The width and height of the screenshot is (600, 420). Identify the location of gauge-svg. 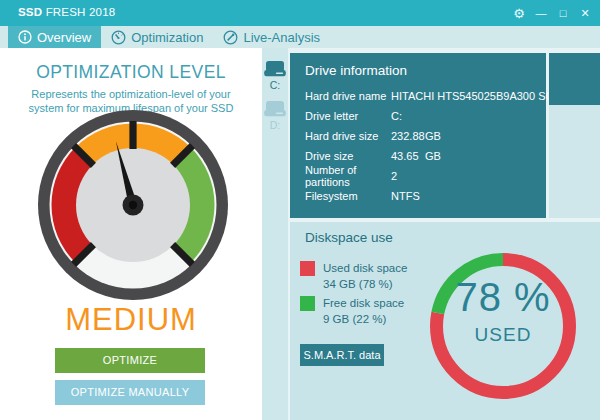
(133, 205).